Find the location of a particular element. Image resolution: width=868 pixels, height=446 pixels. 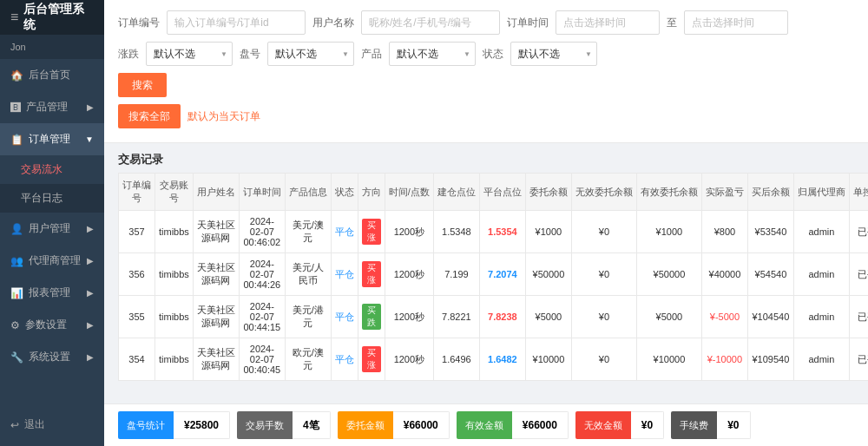

track-select: 默认不选 is located at coordinates (189, 54).